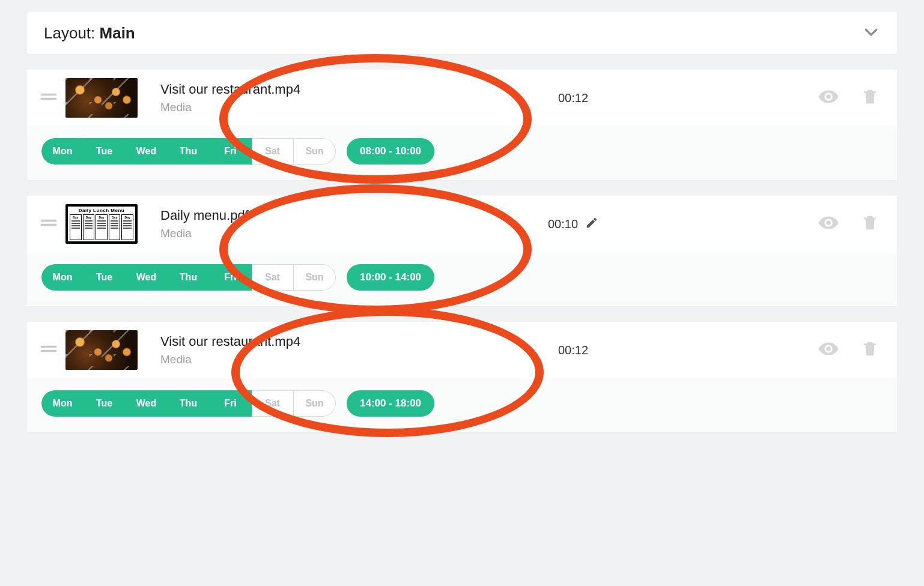 The height and width of the screenshot is (586, 924). What do you see at coordinates (573, 225) in the screenshot?
I see `duration: 00:10` at bounding box center [573, 225].